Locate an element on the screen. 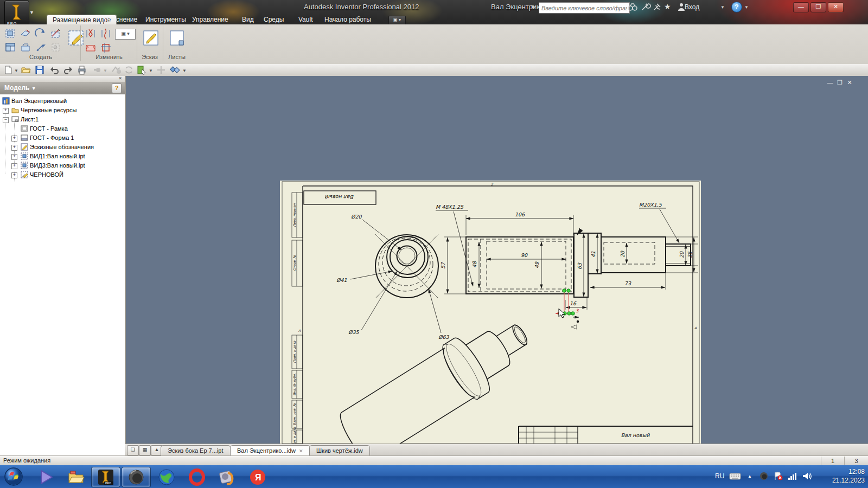  projected-view-button is located at coordinates (25, 34).